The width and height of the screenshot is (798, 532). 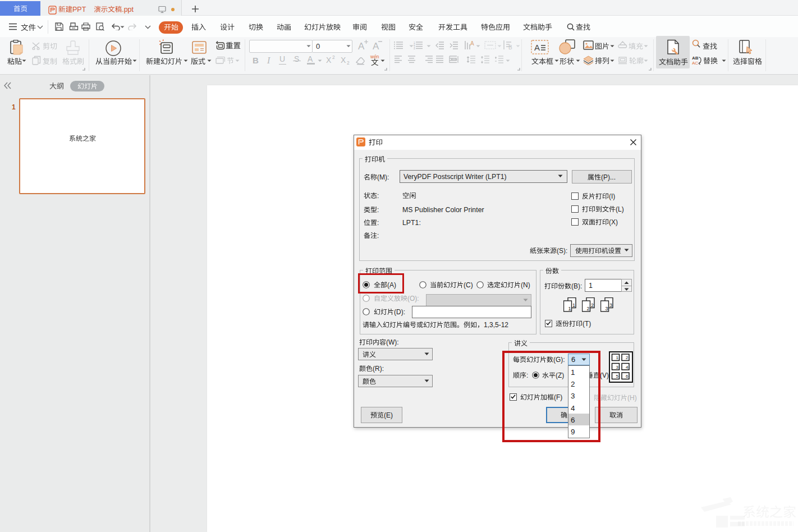 I want to click on svg-text: (C), so click(x=468, y=285).